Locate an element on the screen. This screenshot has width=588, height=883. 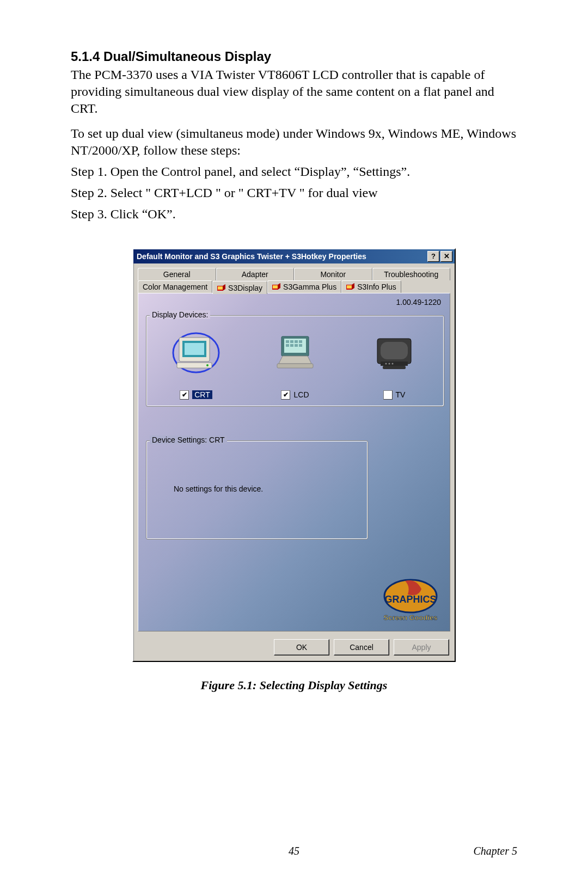
step-1: Step 1. Open the Control panel, and sele… is located at coordinates (294, 172).